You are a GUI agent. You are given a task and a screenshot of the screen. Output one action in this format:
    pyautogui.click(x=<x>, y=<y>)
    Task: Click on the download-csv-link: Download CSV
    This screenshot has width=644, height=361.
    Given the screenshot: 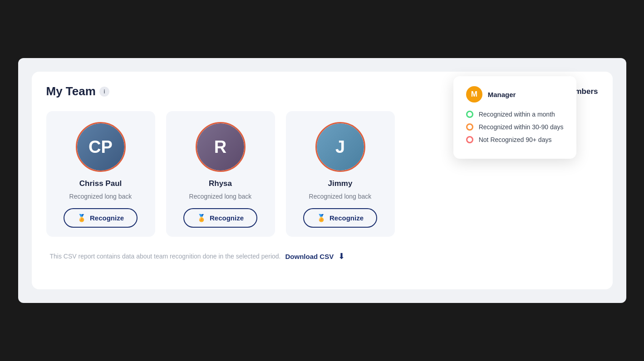 What is the action you would take?
    pyautogui.click(x=310, y=257)
    